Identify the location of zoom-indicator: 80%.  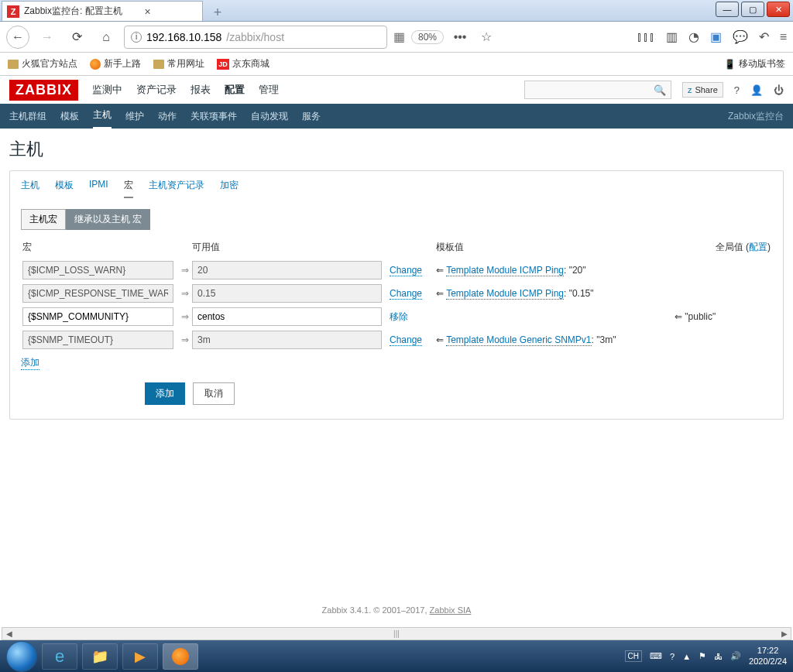
(427, 37).